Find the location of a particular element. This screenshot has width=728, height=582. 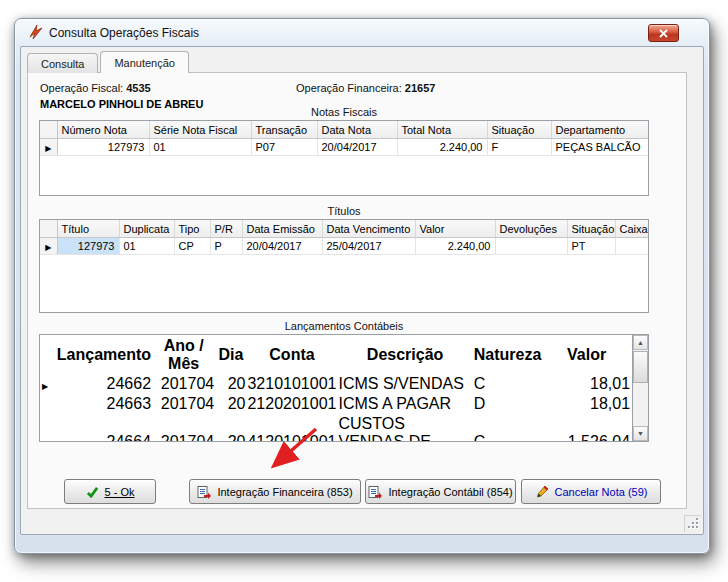

cell: CUSTOS VENDAS DE PECAS is located at coordinates (404, 428).